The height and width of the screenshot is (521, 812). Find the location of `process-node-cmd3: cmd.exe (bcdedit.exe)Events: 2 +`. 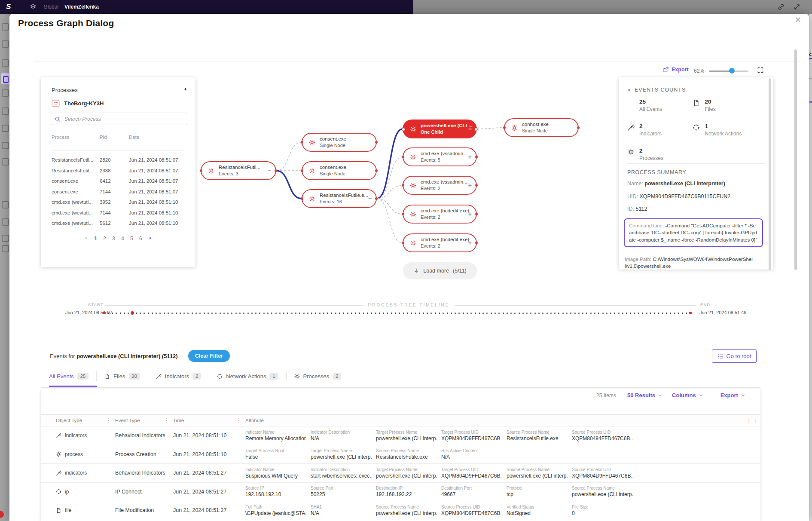

process-node-cmd3: cmd.exe (bcdedit.exe)Events: 2 + is located at coordinates (440, 214).